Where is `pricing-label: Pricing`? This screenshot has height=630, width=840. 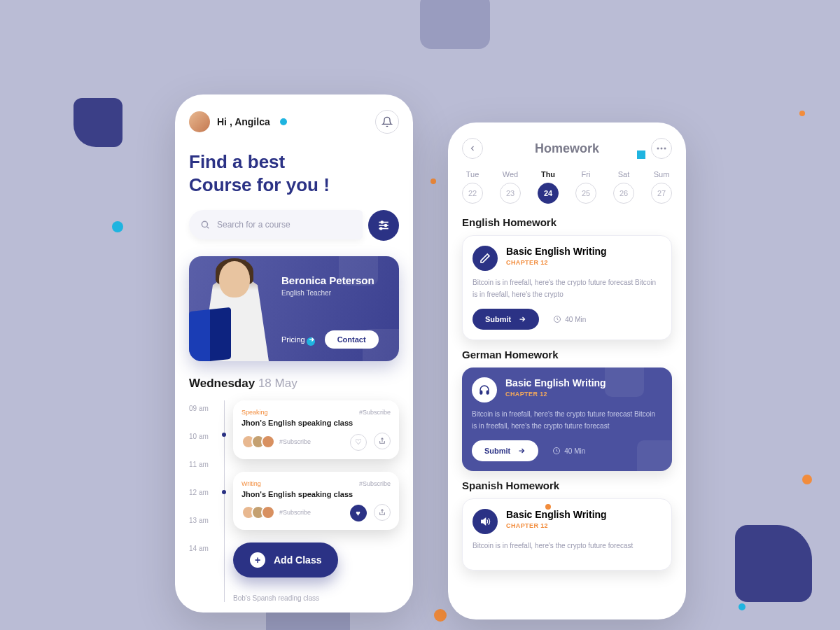
pricing-label: Pricing is located at coordinates (293, 340).